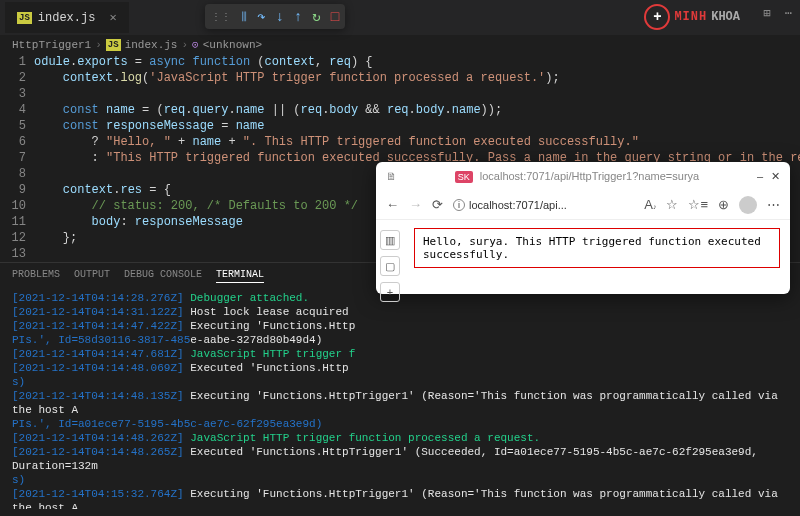 This screenshot has width=800, height=516. I want to click on address-text: localhost:7071/api..., so click(518, 205).